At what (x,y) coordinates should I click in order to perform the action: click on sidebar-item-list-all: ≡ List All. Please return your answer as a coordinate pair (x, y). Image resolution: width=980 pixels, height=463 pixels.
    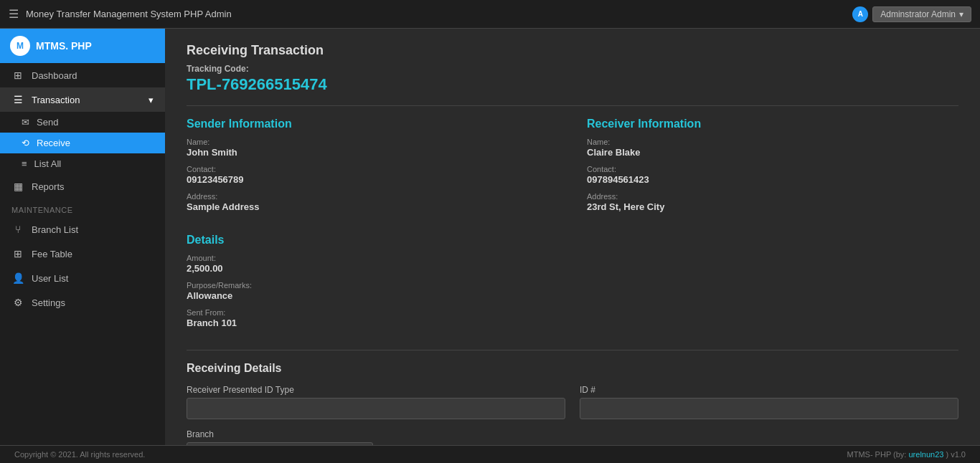
    Looking at the image, I should click on (83, 163).